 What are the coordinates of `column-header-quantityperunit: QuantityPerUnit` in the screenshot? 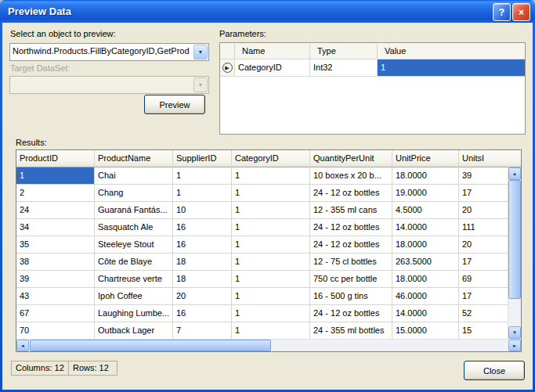 It's located at (351, 159).